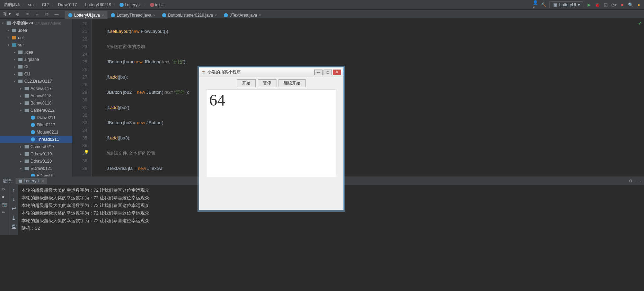 The width and height of the screenshot is (644, 291). What do you see at coordinates (614, 5) in the screenshot?
I see `profile-icon: ◔▾` at bounding box center [614, 5].